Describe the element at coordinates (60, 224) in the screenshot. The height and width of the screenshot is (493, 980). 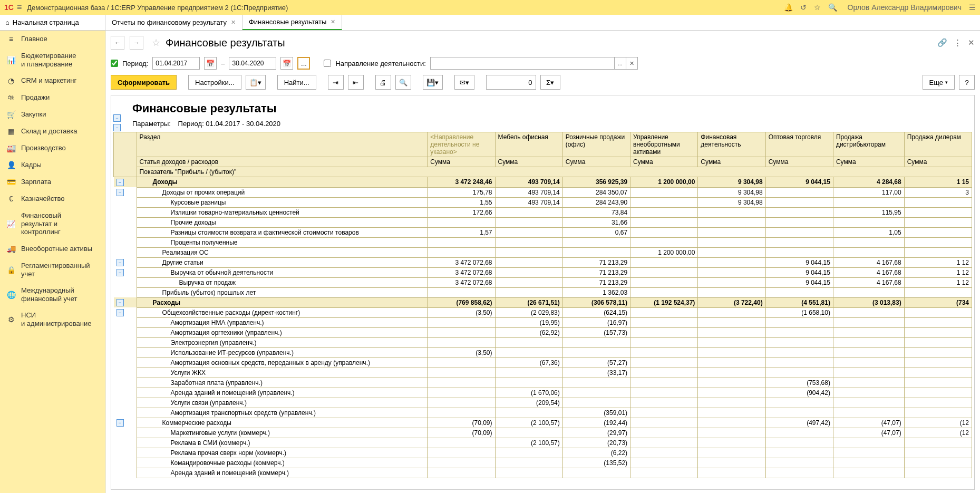
I see `sidebar-label: Финансовыйрезультат и контроллинг` at that location.